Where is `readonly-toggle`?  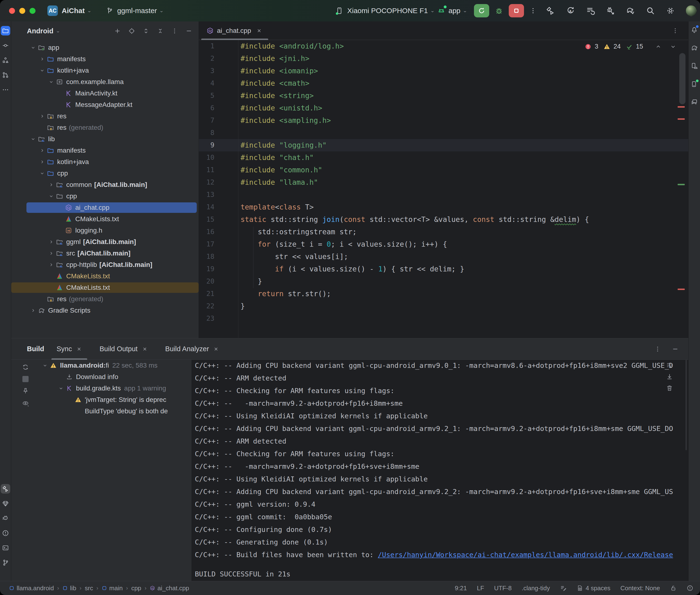
readonly-toggle is located at coordinates (673, 588).